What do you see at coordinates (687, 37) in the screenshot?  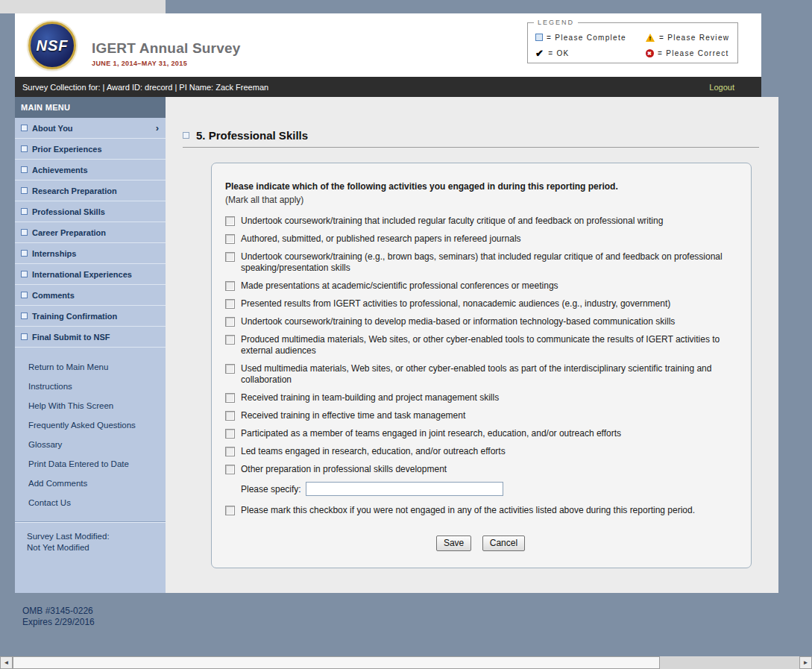 I see `legend-item-review: ! = Please Review` at bounding box center [687, 37].